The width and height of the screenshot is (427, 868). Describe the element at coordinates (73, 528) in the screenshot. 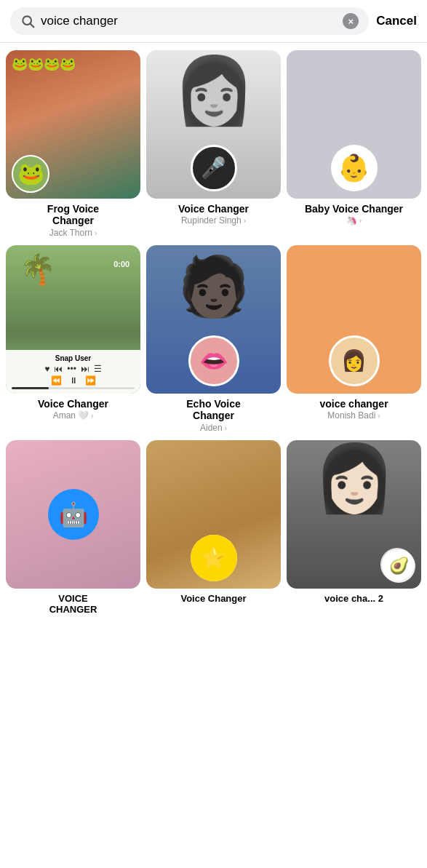

I see `card-voice-changer-robot: 🤖 VOICECHANGER` at that location.